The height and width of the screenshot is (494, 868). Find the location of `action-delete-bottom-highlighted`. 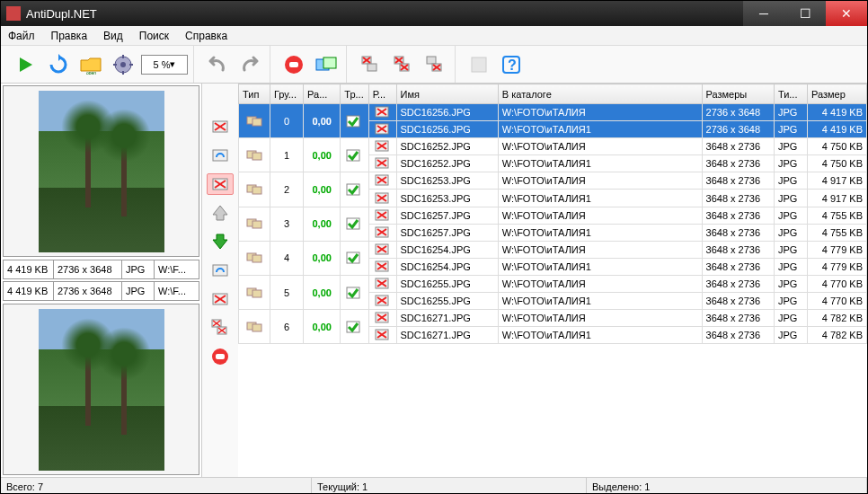

action-delete-bottom-highlighted is located at coordinates (220, 184).